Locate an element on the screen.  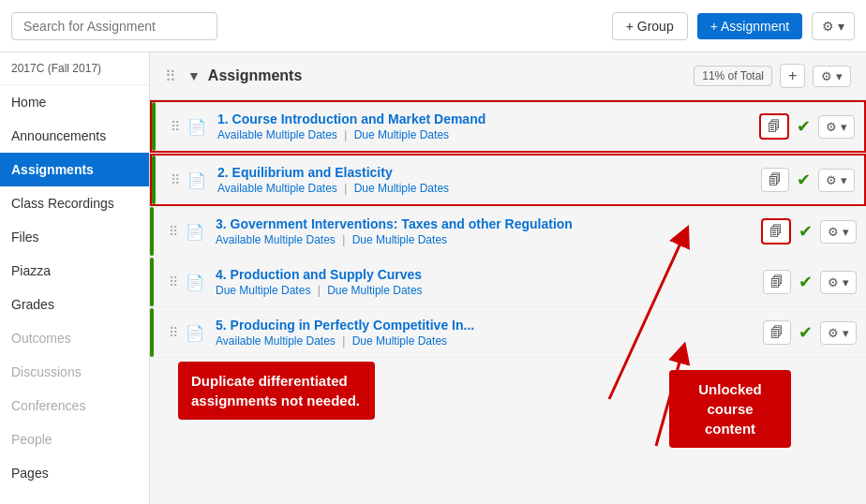
available-text-1: Available Multiple Dates is located at coordinates (277, 135).